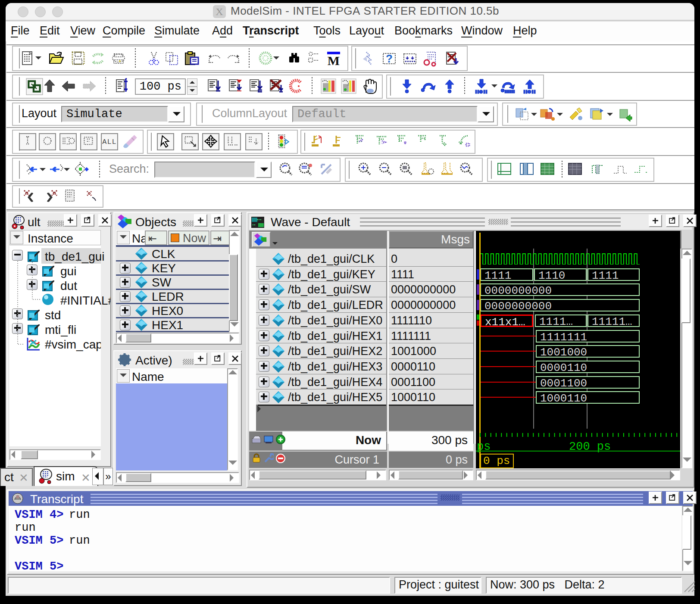 The image size is (700, 604). What do you see at coordinates (109, 142) in the screenshot?
I see `svg-text: ALL` at bounding box center [109, 142].